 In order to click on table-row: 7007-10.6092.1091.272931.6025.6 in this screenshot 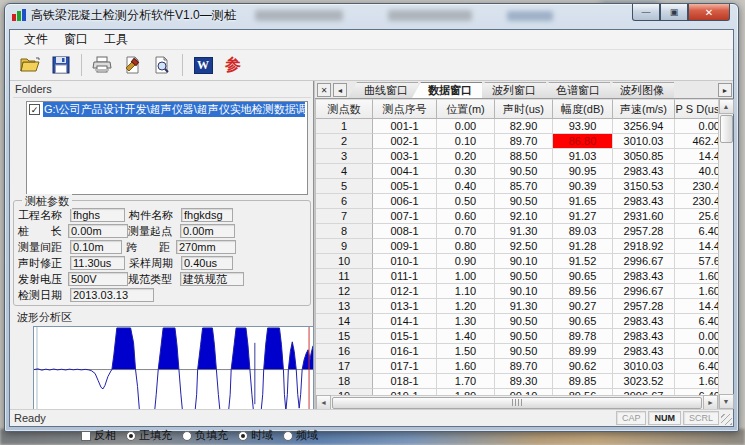, I will do `click(517, 216)`.